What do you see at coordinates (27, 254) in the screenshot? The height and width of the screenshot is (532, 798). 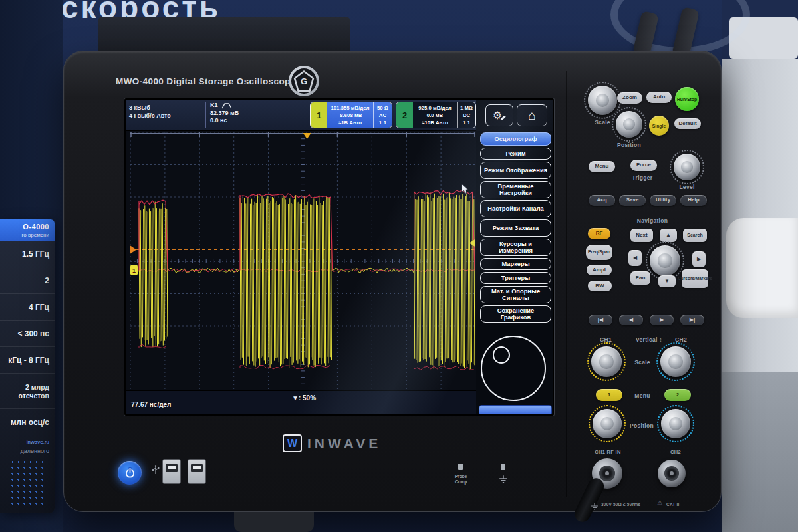 I see `spec-row: 1.5 ГГц` at bounding box center [27, 254].